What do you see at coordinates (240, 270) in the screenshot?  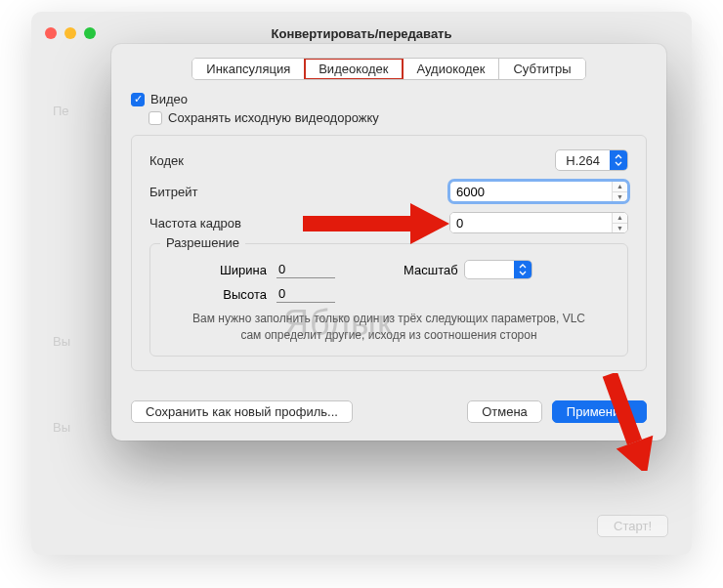 I see `width-label: Ширина` at bounding box center [240, 270].